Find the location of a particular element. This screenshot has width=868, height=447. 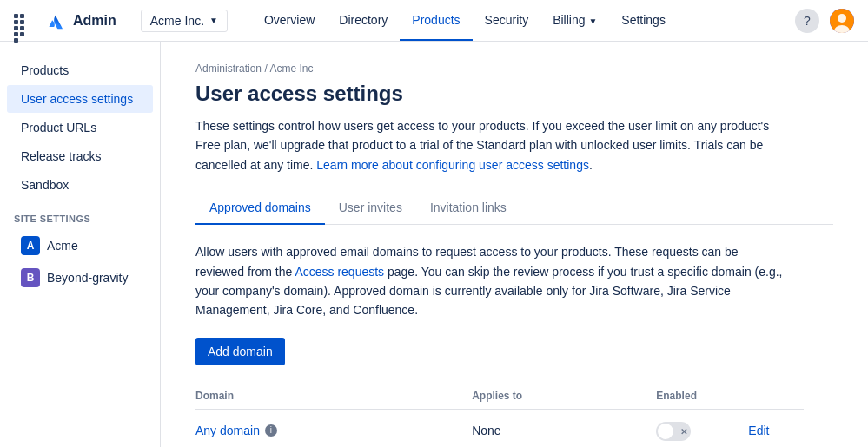

site-settings-label: SITE SETTINGS is located at coordinates (80, 214).